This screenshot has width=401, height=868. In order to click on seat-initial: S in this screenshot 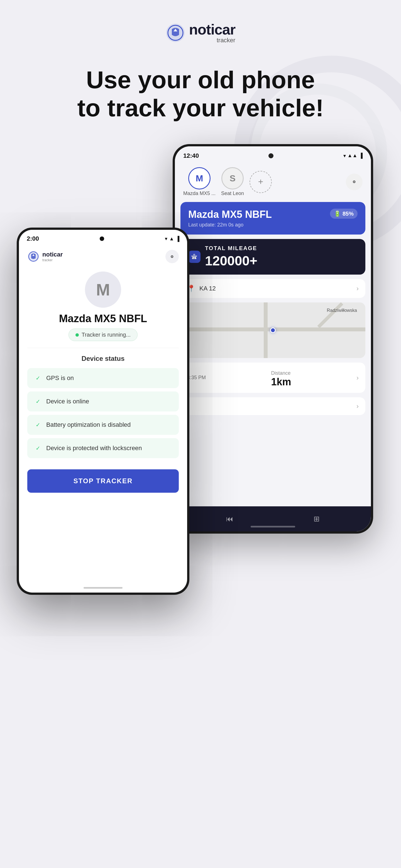, I will do `click(232, 179)`.